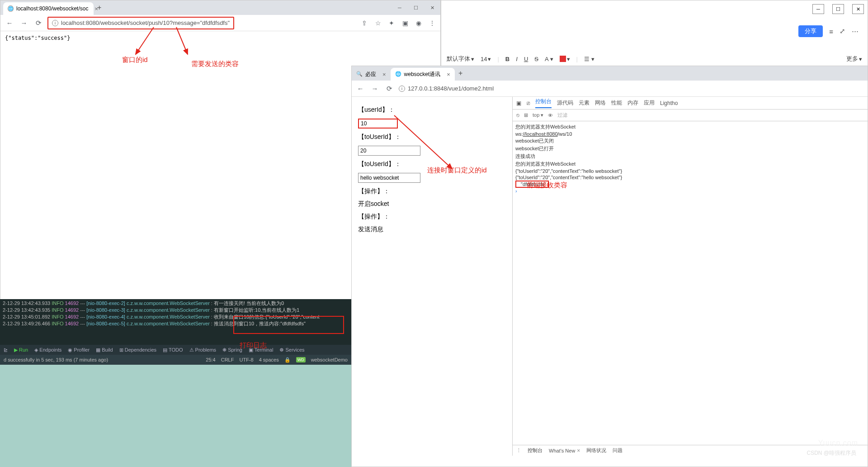  What do you see at coordinates (831, 32) in the screenshot?
I see `list-icon: ≡` at bounding box center [831, 32].